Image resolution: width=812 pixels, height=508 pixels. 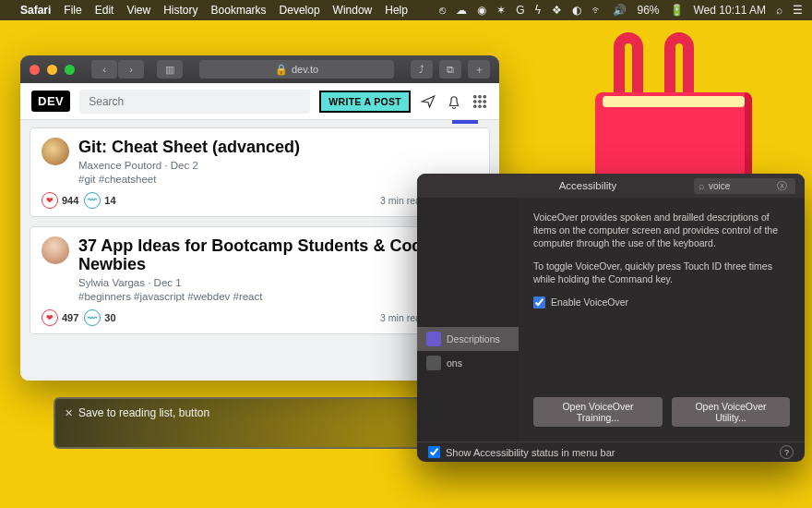 I want to click on forward-button: ›, so click(x=131, y=69).